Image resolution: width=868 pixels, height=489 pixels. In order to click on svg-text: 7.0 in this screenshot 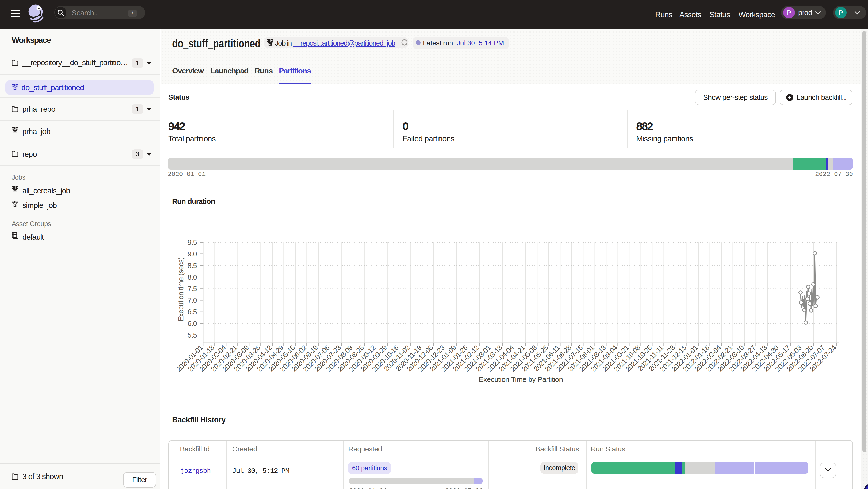, I will do `click(192, 300)`.